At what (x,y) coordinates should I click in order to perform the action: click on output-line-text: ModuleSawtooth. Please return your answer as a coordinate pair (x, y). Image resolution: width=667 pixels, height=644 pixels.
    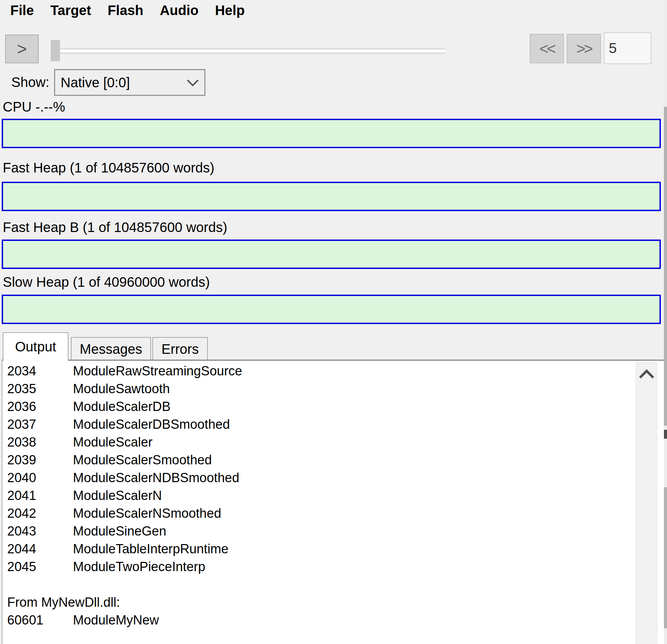
    Looking at the image, I should click on (121, 389).